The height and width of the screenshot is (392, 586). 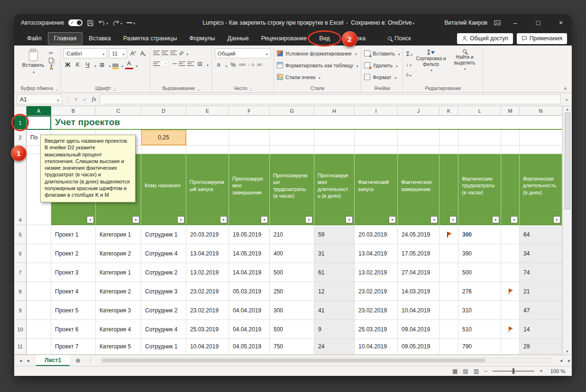 I want to click on column-header: I, so click(x=376, y=111).